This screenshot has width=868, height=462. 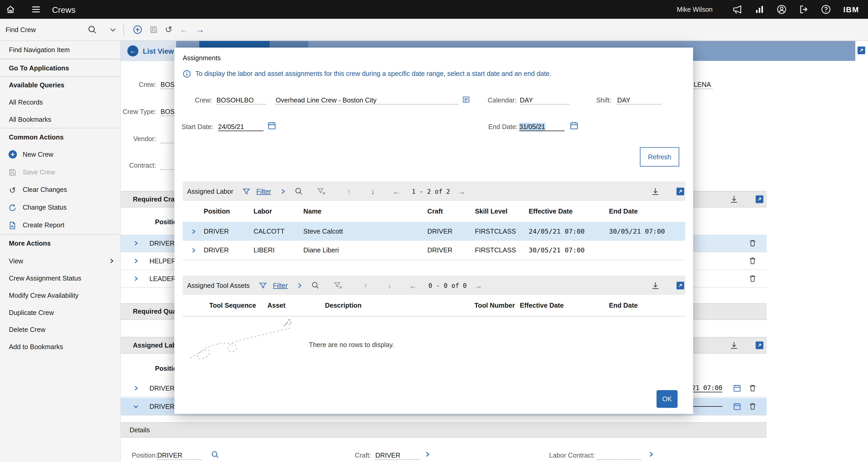 I want to click on sidebar-item-new-crew: New Crew, so click(x=60, y=154).